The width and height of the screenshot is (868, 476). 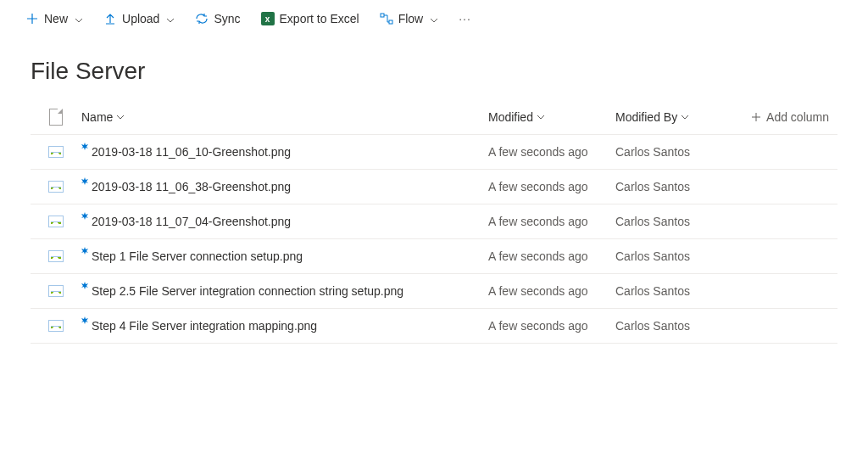 What do you see at coordinates (434, 187) in the screenshot?
I see `table-row: 2019-03-18 11_06_38-Greenshot.pngA few s…` at bounding box center [434, 187].